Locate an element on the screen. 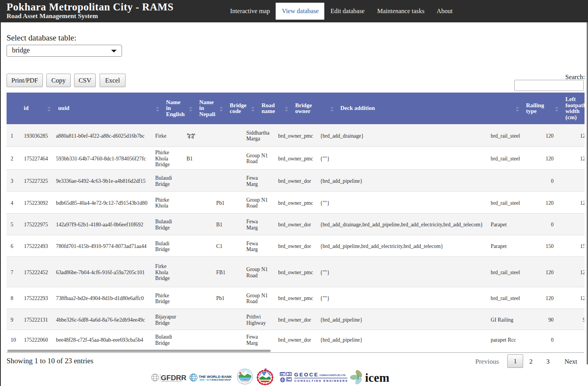 This screenshot has width=588, height=386. svg-text: CONSULTANTS (P) LTD. is located at coordinates (333, 375).